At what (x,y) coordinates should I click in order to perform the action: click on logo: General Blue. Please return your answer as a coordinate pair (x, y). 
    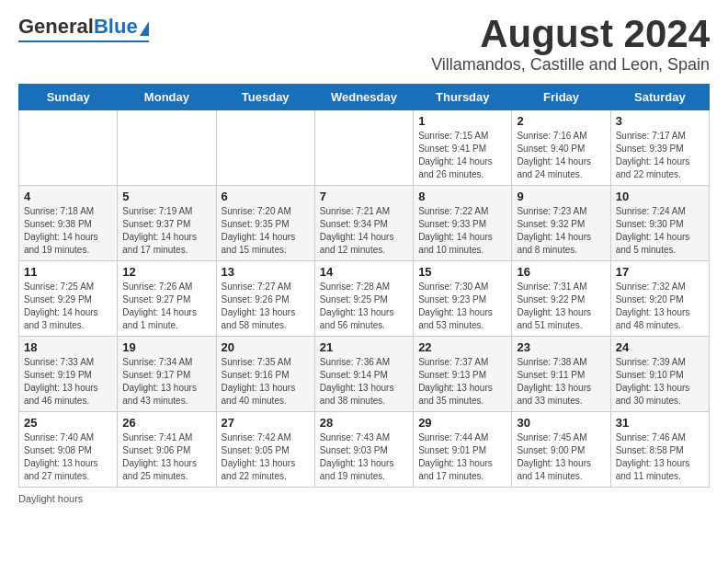
    Looking at the image, I should click on (84, 29).